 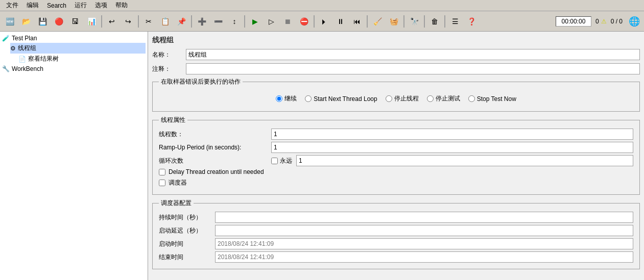 I want to click on delay-thread-row: Delay Thread creation until needed, so click(x=396, y=172).